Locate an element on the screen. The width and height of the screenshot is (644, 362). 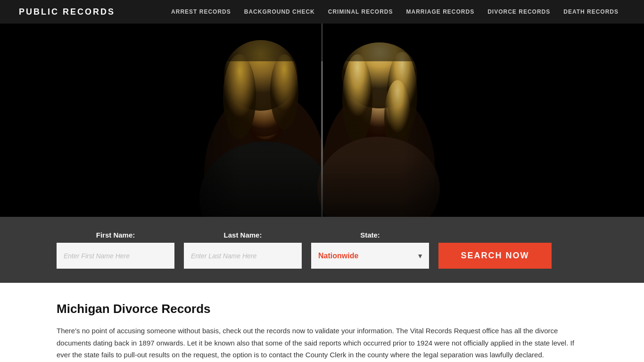
nav-background-check: BACKGROUND CHECK is located at coordinates (280, 12).